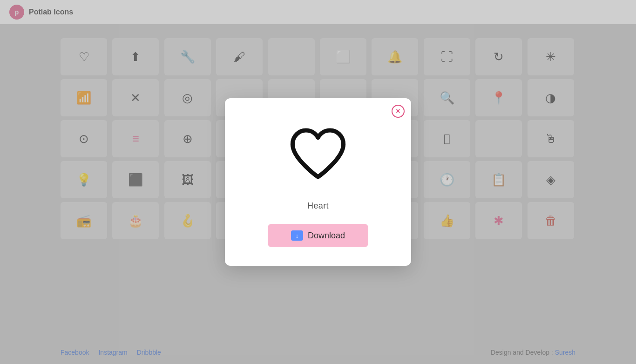  I want to click on modal-icon-area, so click(318, 155).